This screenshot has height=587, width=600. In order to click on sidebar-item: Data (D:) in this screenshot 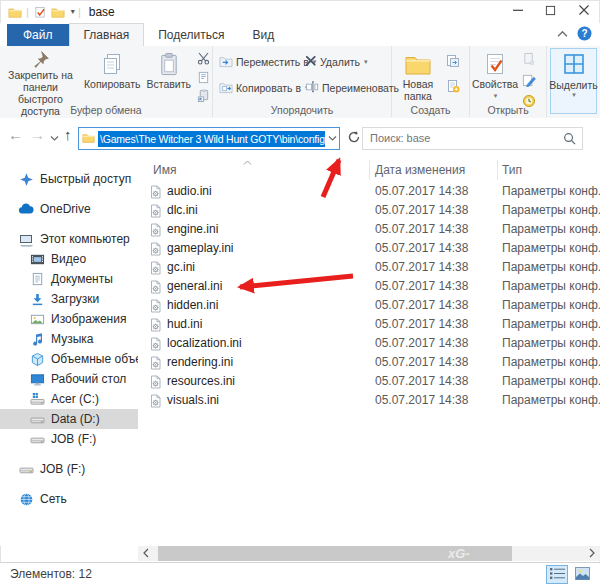, I will do `click(69, 419)`.